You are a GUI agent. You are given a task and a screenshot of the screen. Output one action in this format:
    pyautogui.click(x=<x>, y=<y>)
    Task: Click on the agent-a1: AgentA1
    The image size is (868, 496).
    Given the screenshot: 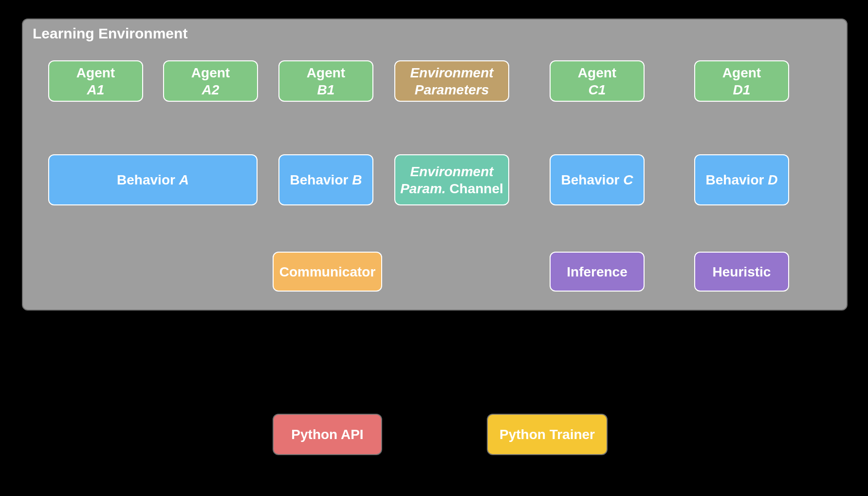 What is the action you would take?
    pyautogui.click(x=95, y=81)
    